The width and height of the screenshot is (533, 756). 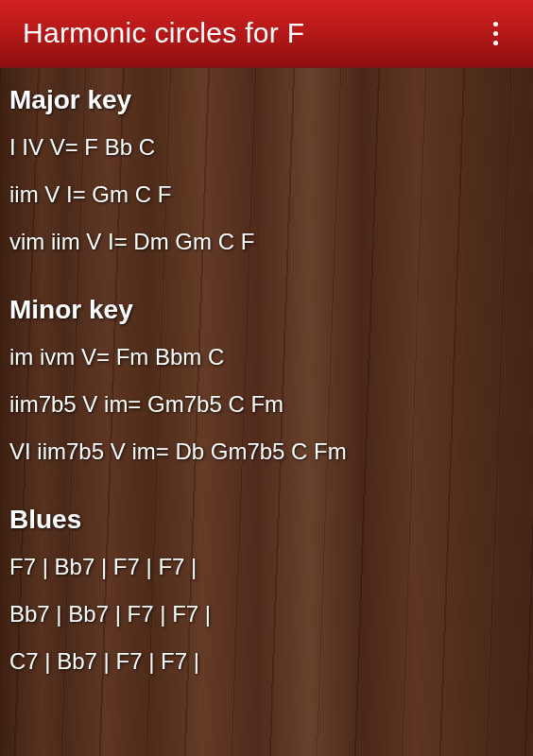 What do you see at coordinates (266, 567) in the screenshot?
I see `progression-line: F7 | Bb7 | F7 | F7 |` at bounding box center [266, 567].